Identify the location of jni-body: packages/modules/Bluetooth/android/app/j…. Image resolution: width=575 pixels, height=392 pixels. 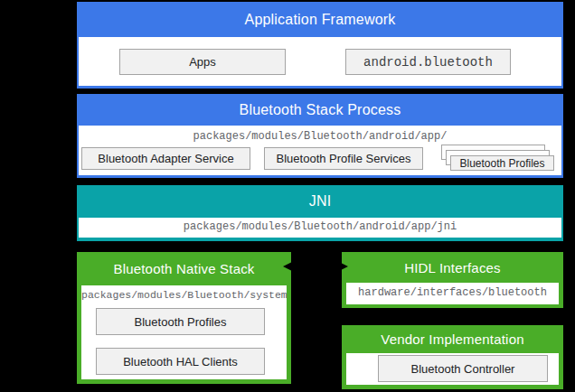
(320, 228).